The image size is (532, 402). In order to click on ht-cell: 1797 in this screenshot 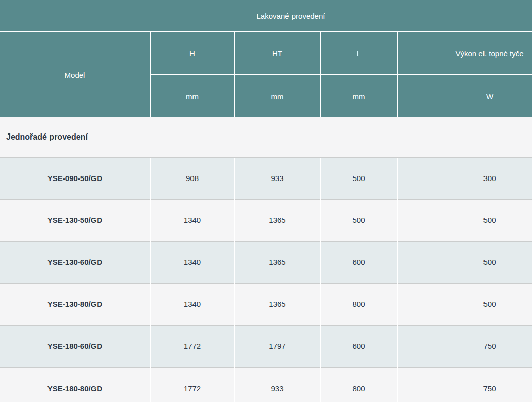, I will do `click(277, 346)`.